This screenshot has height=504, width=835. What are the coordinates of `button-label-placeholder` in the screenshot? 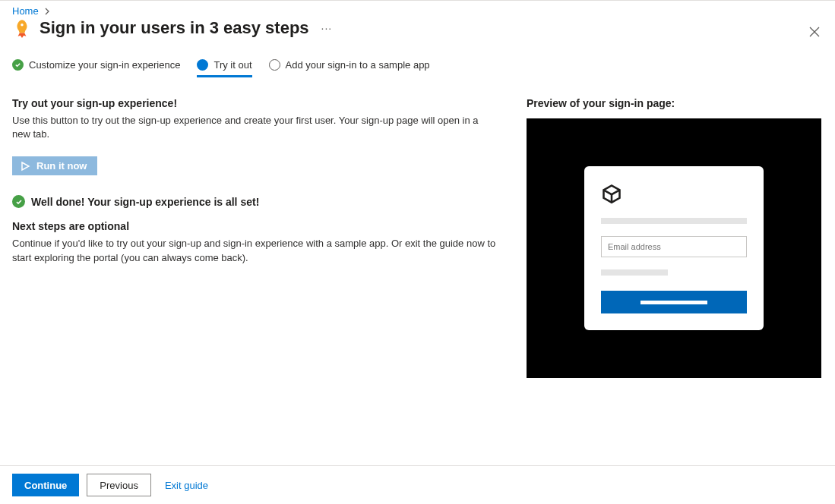 It's located at (674, 302).